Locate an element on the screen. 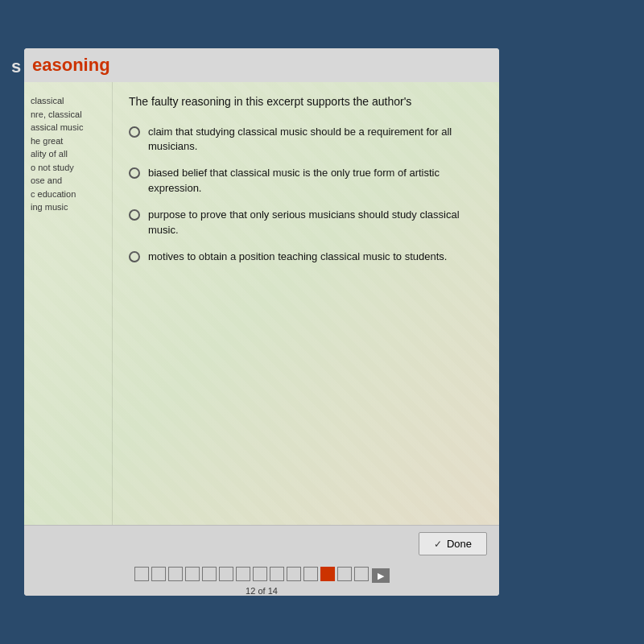  radio-b is located at coordinates (134, 173).